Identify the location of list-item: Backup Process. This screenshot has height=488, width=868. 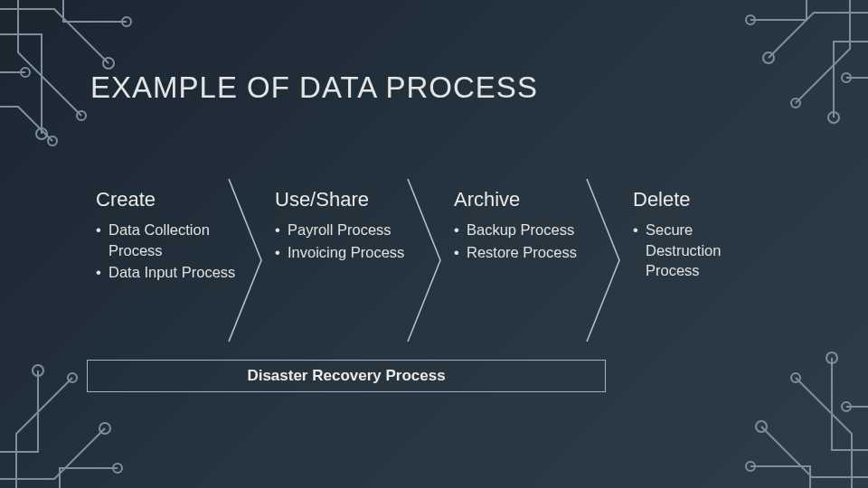
(524, 230).